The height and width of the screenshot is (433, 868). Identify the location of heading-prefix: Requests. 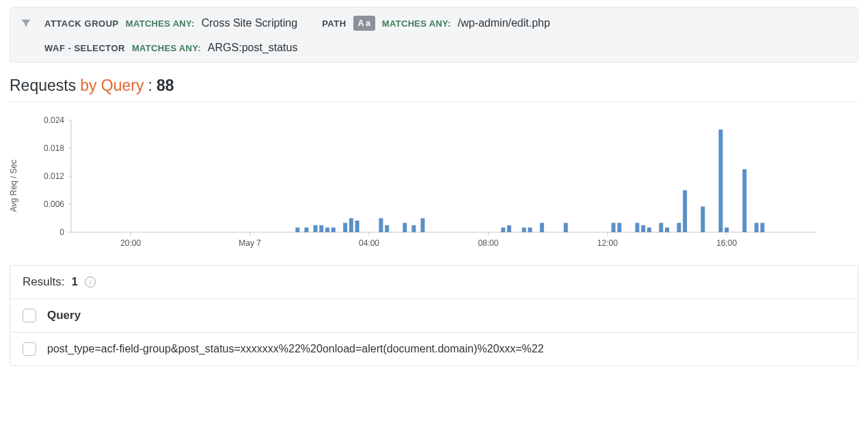
(42, 86).